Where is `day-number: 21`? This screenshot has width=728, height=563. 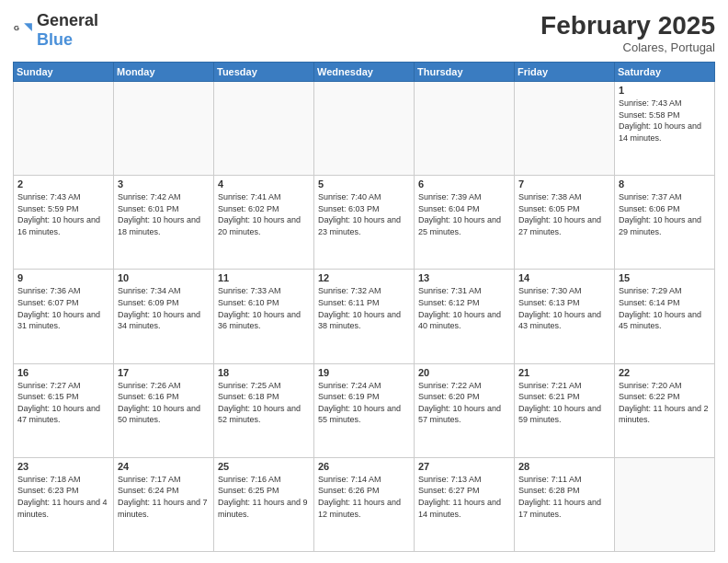
day-number: 21 is located at coordinates (564, 373).